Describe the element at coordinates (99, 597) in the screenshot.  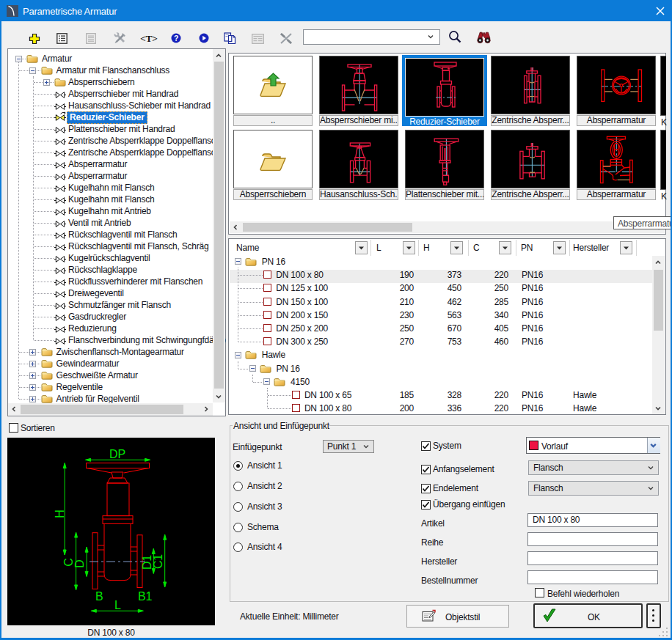
I see `svg-text: B` at that location.